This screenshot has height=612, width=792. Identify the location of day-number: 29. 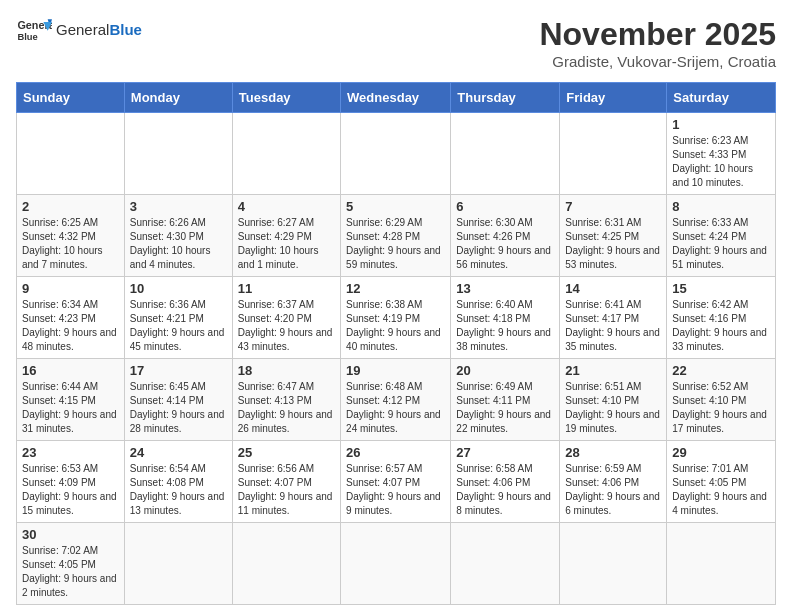
(721, 452).